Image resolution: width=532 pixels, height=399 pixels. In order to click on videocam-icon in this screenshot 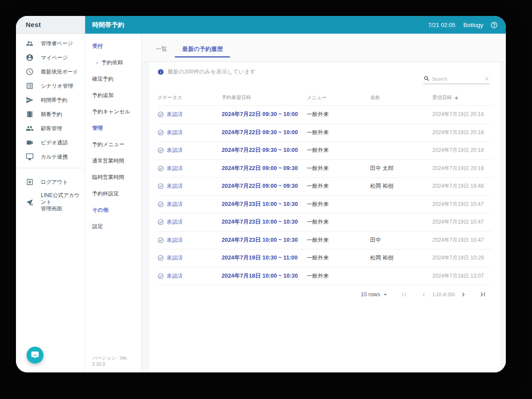, I will do `click(30, 143)`.